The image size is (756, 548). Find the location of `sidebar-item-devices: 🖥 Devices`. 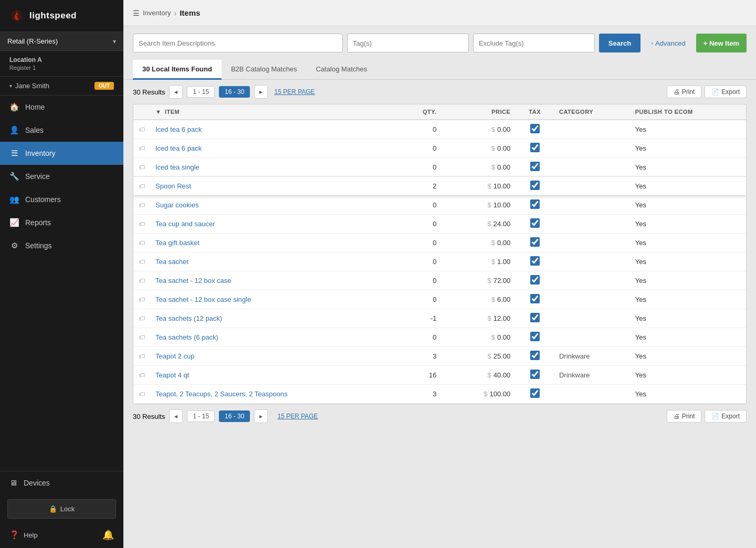

sidebar-item-devices: 🖥 Devices is located at coordinates (62, 483).